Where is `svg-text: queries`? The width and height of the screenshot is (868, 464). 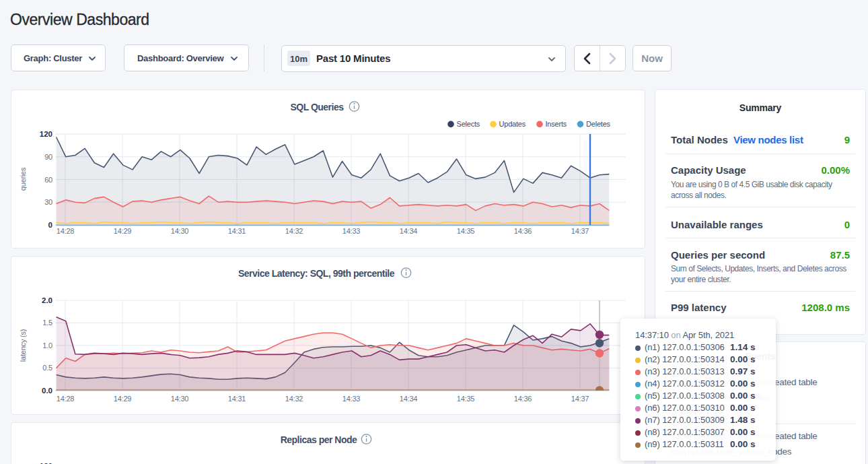 svg-text: queries is located at coordinates (23, 179).